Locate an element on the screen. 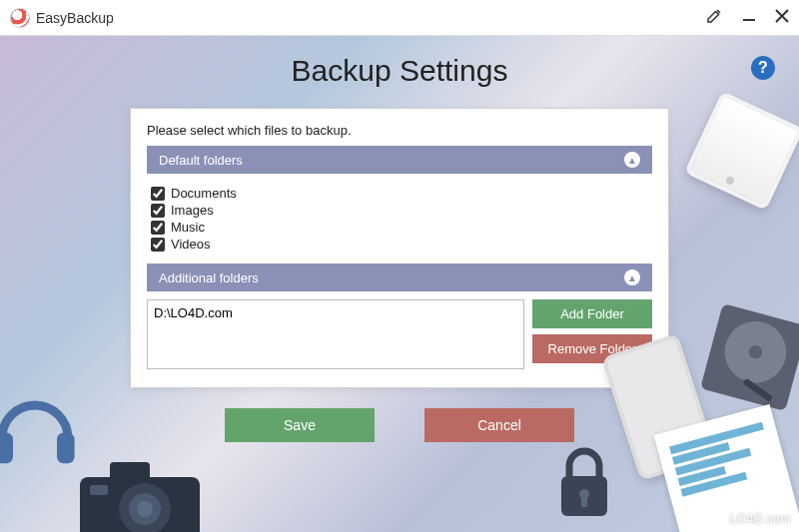 The image size is (799, 532). checkbox-videos: Videos is located at coordinates (400, 244).